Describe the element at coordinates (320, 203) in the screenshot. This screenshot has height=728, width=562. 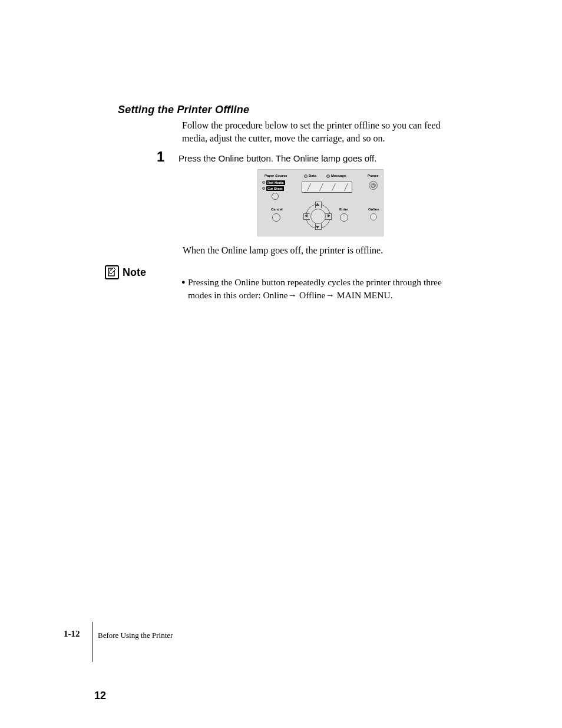
I see `printer-panel-figure: Paper Source Data Message Power Roll Med…` at that location.